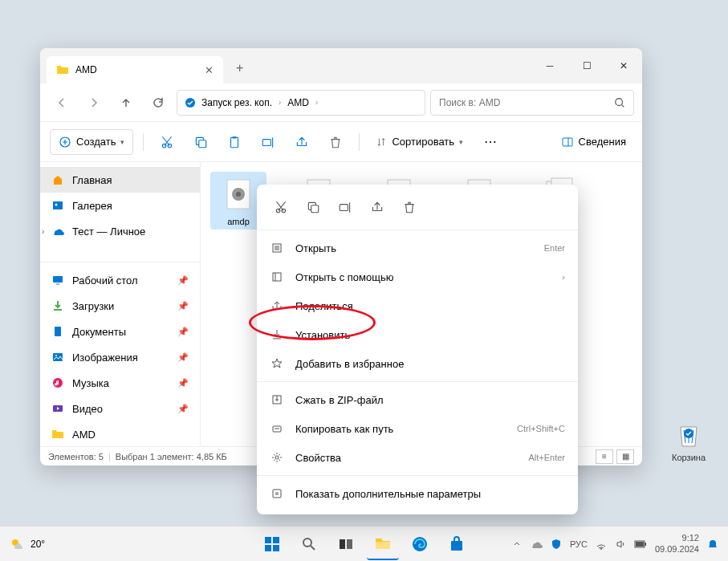 The height and width of the screenshot is (561, 728). Describe the element at coordinates (490, 141) in the screenshot. I see `more-button: ⋯` at that location.